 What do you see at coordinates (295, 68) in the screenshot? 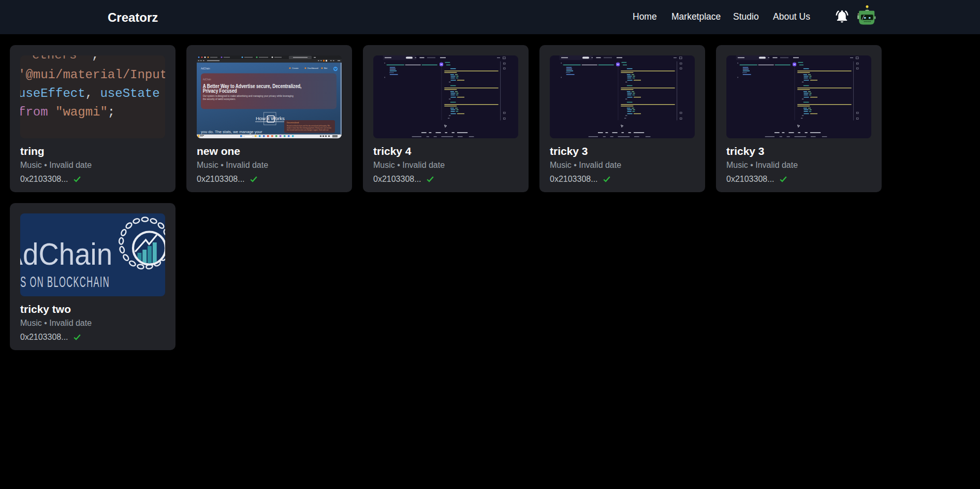
I see `svg-text: Create` at bounding box center [295, 68].